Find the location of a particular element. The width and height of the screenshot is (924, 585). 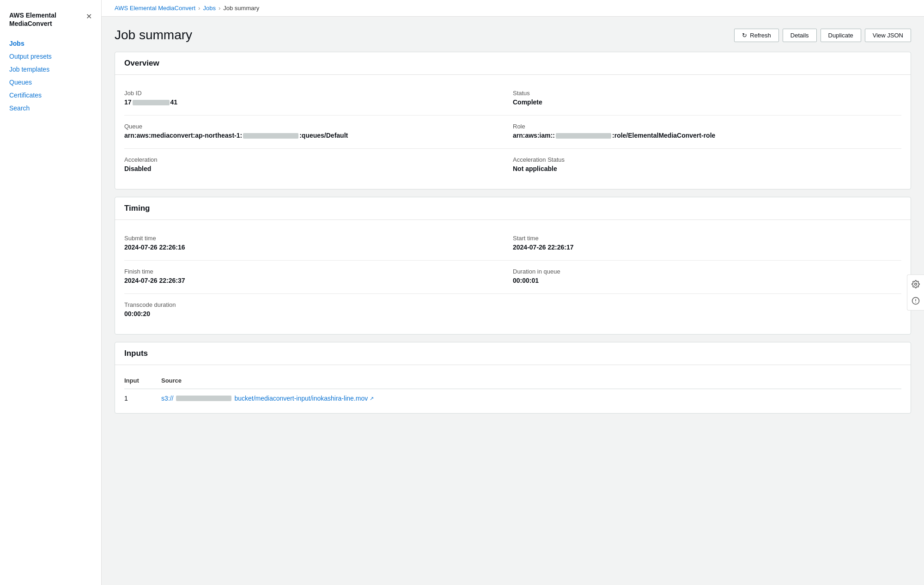

inputs-card-header: Inputs is located at coordinates (513, 354).